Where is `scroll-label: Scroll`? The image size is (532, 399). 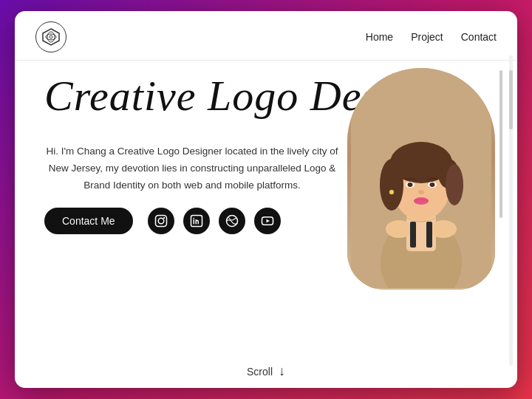 scroll-label: Scroll is located at coordinates (260, 372).